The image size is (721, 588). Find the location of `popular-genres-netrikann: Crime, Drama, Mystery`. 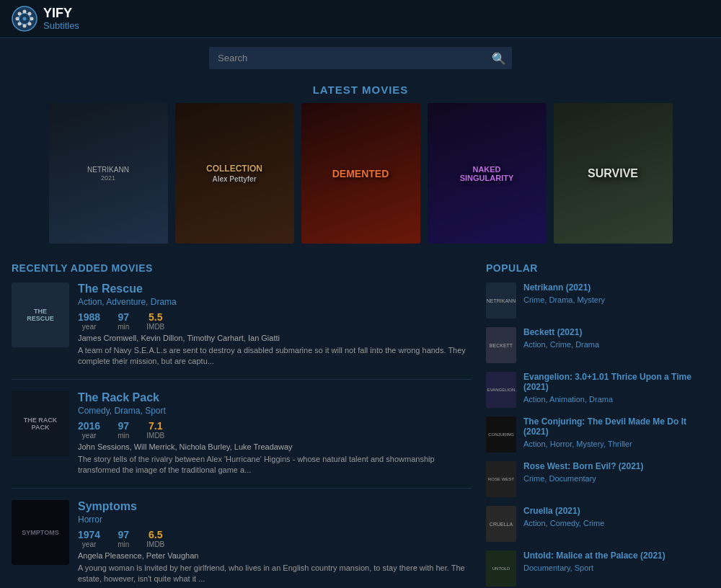

popular-genres-netrikann: Crime, Drama, Mystery is located at coordinates (564, 300).